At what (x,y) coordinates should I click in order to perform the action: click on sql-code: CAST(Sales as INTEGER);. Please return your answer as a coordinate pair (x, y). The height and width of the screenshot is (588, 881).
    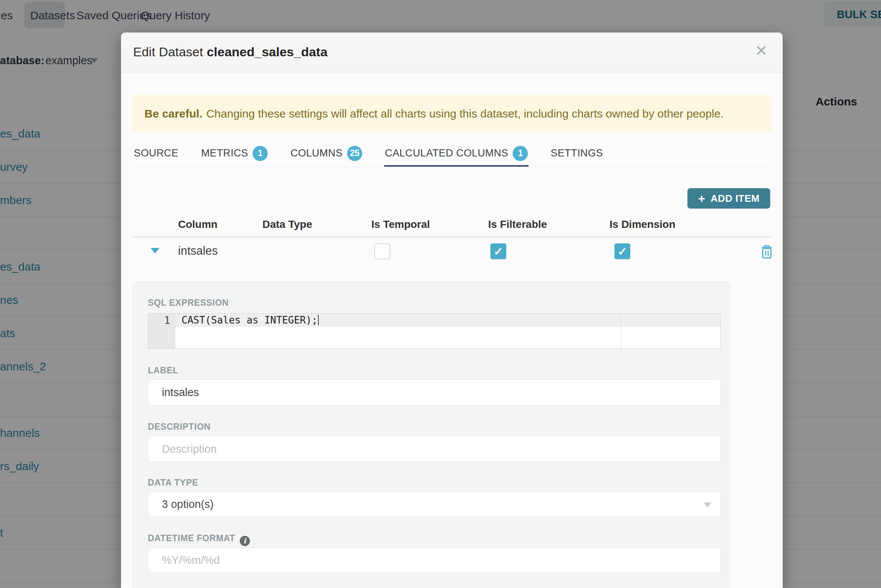
    Looking at the image, I should click on (250, 320).